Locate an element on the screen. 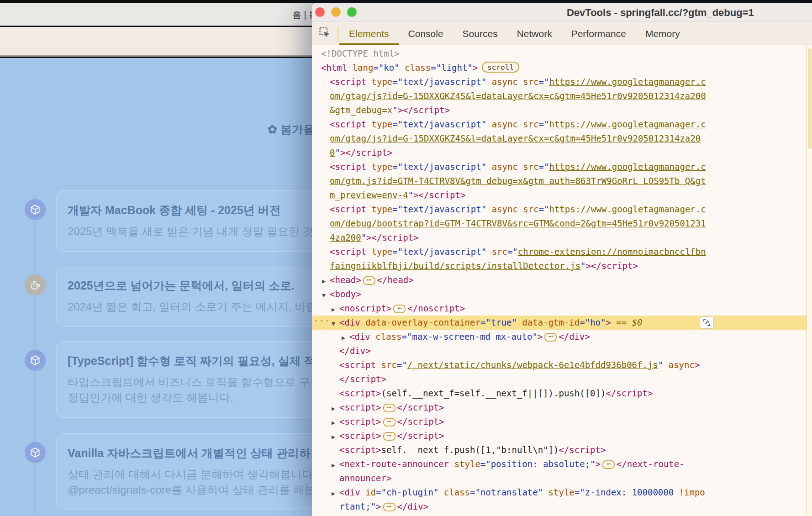  minimize-button is located at coordinates (336, 12).